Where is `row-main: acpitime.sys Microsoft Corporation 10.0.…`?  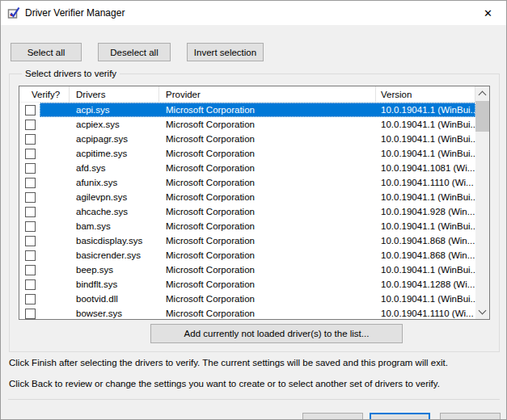 row-main: acpitime.sys Microsoft Corporation 10.0.… is located at coordinates (257, 153).